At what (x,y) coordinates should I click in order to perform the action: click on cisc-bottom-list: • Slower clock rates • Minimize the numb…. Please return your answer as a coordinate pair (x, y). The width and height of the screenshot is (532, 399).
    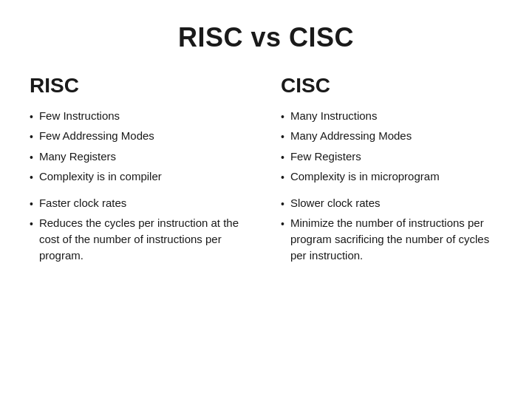
    Looking at the image, I should click on (392, 229).